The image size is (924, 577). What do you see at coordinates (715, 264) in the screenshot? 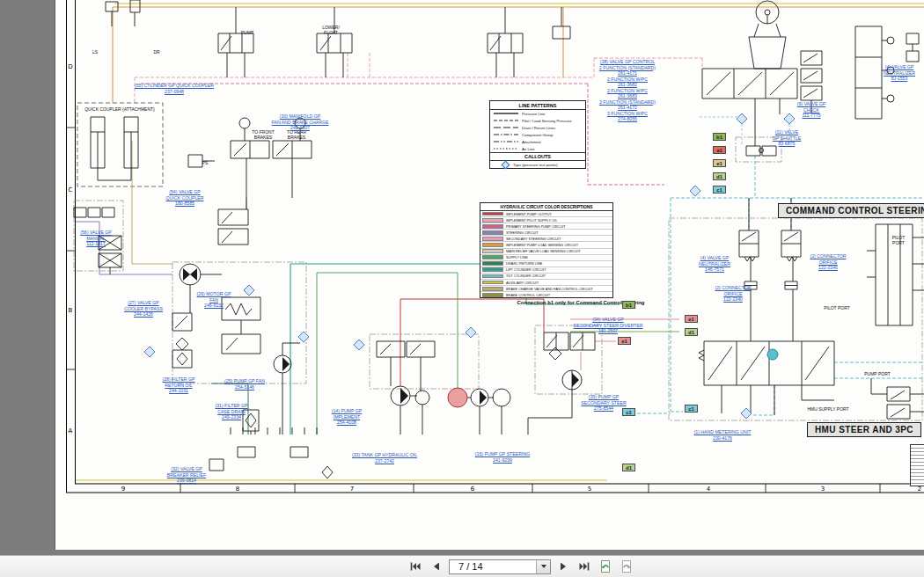
I see `callout-link: (4) VALVE GP NEUTRALIZER 146-7571` at bounding box center [715, 264].